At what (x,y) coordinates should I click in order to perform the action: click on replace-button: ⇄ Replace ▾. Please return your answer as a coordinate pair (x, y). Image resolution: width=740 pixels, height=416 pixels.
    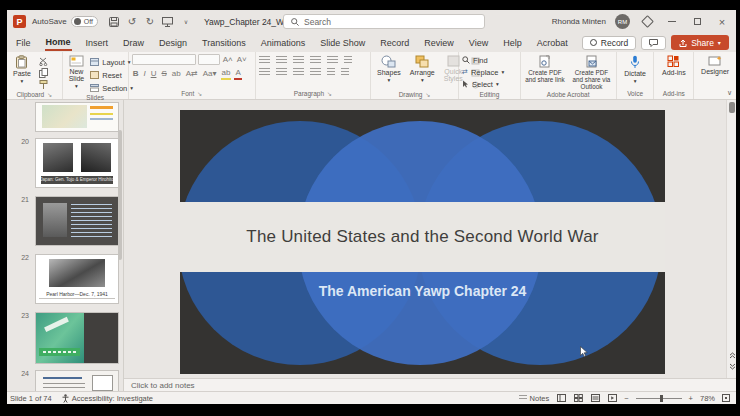
    Looking at the image, I should click on (483, 72).